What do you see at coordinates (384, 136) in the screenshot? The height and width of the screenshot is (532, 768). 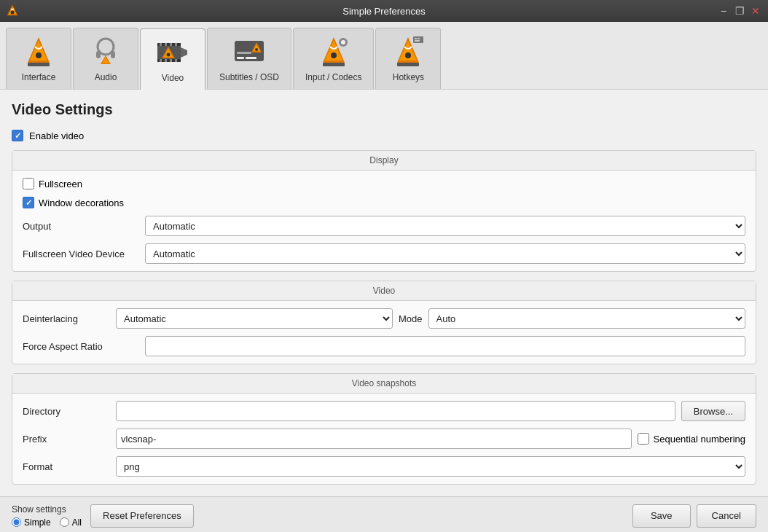 I see `enable-video-row: Enable video` at bounding box center [384, 136].